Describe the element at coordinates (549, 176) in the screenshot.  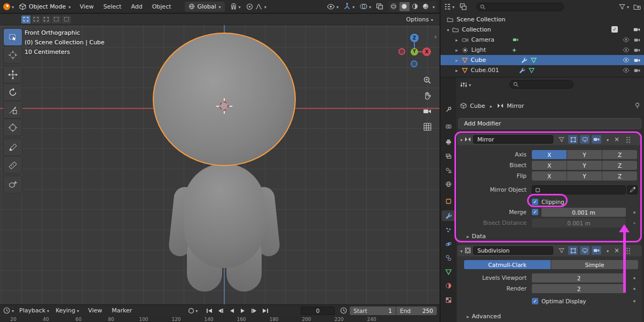
I see `mirror-flip-x-button: X` at that location.